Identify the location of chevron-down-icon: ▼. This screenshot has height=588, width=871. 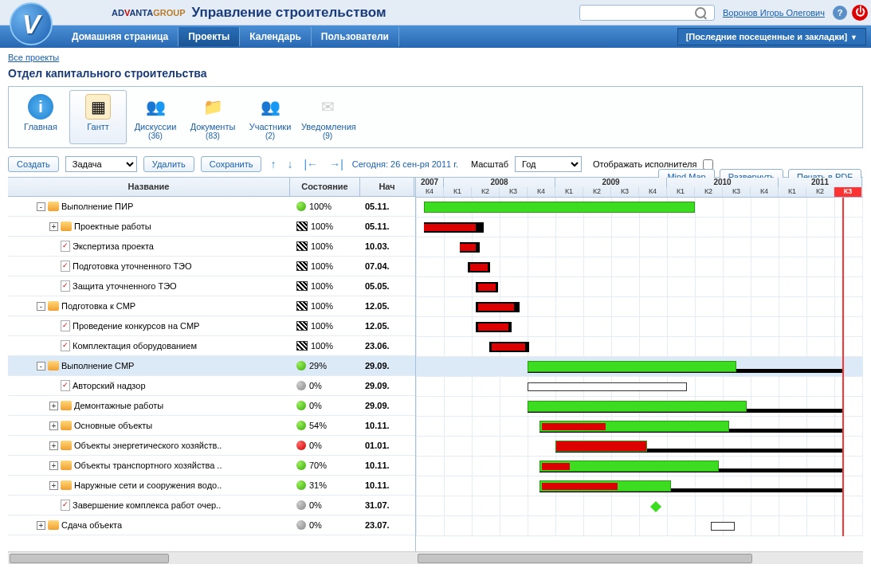
(854, 37).